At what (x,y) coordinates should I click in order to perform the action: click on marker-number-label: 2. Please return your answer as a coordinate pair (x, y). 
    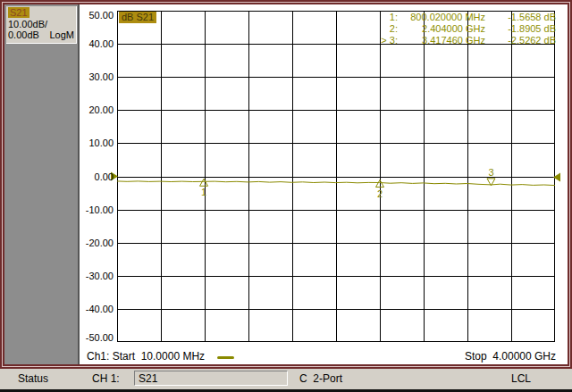
    Looking at the image, I should click on (380, 194).